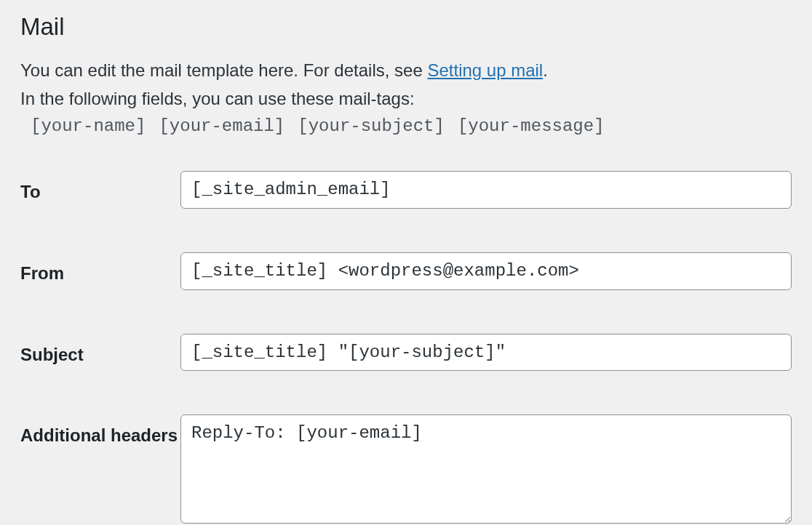  Describe the element at coordinates (221, 127) in the screenshot. I see `mail-tag: [your-email]` at that location.